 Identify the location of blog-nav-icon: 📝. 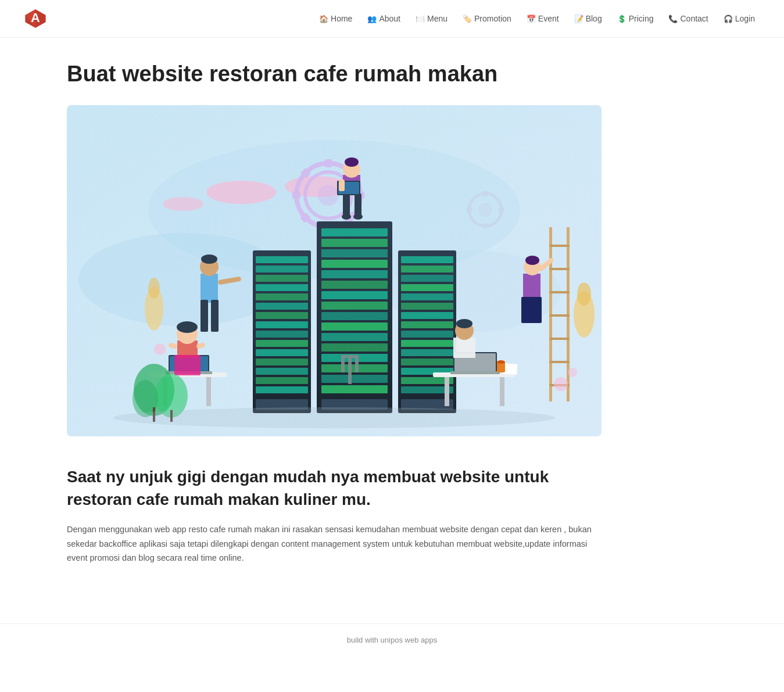
(579, 19).